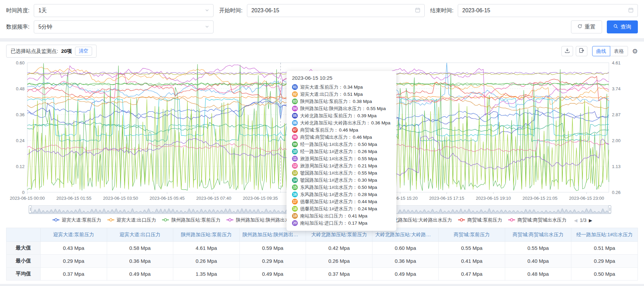  Describe the element at coordinates (18, 27) in the screenshot. I see `frequency-label: 数据频率:` at that location.